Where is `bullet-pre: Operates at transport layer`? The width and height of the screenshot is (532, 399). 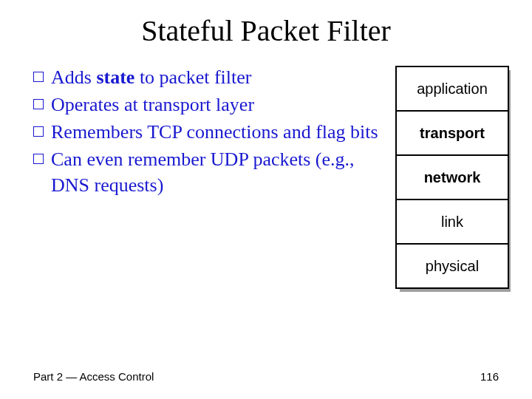
bullet-pre: Operates at transport layer is located at coordinates (152, 105).